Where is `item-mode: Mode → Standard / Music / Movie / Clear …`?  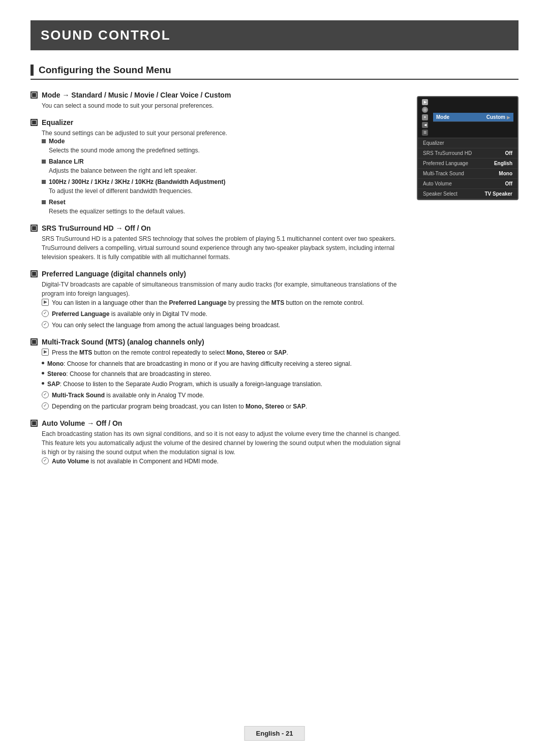 item-mode: Mode → Standard / Music / Movie / Clear … is located at coordinates (216, 101).